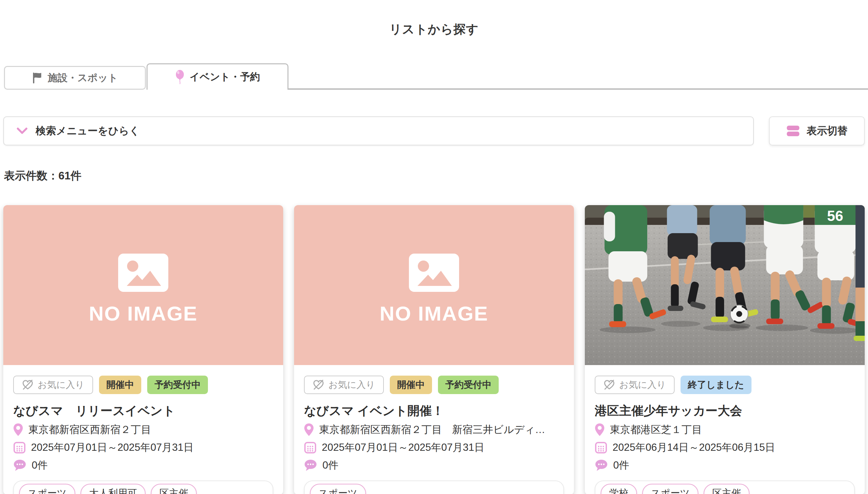 This screenshot has height=494, width=868. What do you see at coordinates (827, 131) in the screenshot?
I see `view-toggle-label: 表示切替` at bounding box center [827, 131].